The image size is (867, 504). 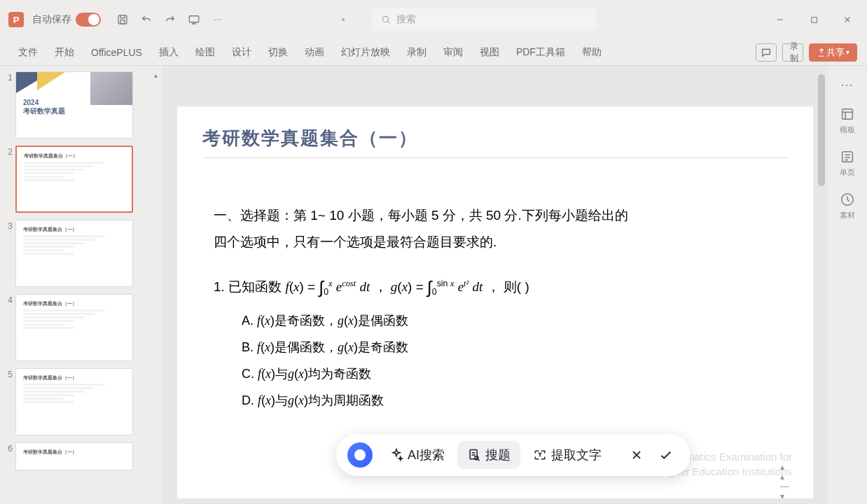 What do you see at coordinates (847, 200) in the screenshot?
I see `material-icon` at bounding box center [847, 200].